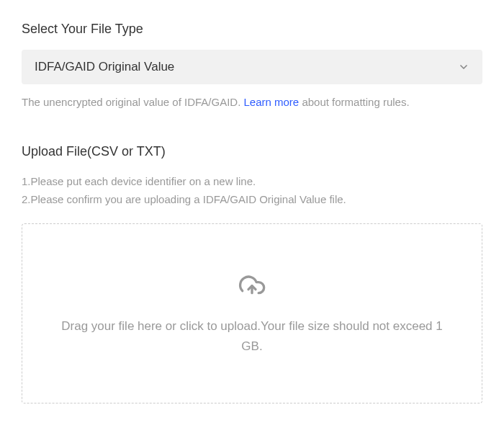 The image size is (504, 428). Describe the element at coordinates (104, 67) in the screenshot. I see `file-type-selected-value: IDFA/GAID Original Value` at that location.